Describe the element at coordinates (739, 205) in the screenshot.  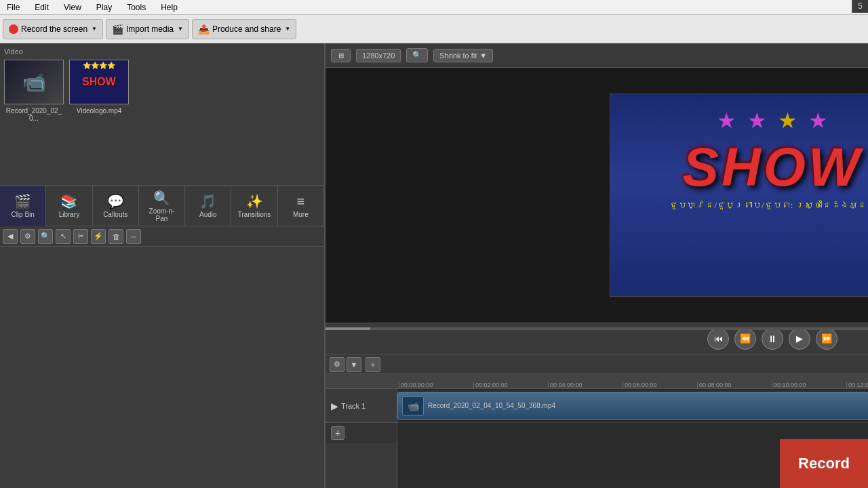
I see `show-sub-text: ជួបហ្វន/ជួបព្រាប/ជួបព: រស្ថានៃដងអ្នក` at that location.